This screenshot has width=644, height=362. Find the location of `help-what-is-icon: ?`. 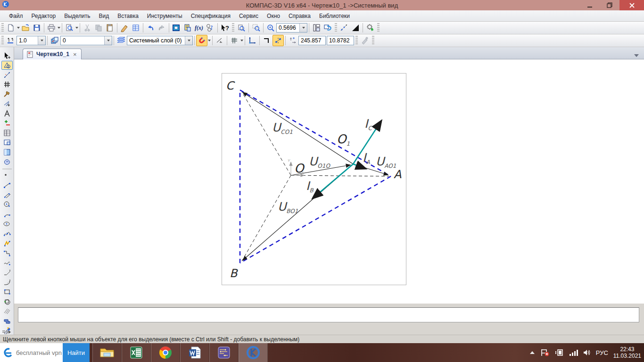

help-what-is-icon: ? is located at coordinates (225, 28).